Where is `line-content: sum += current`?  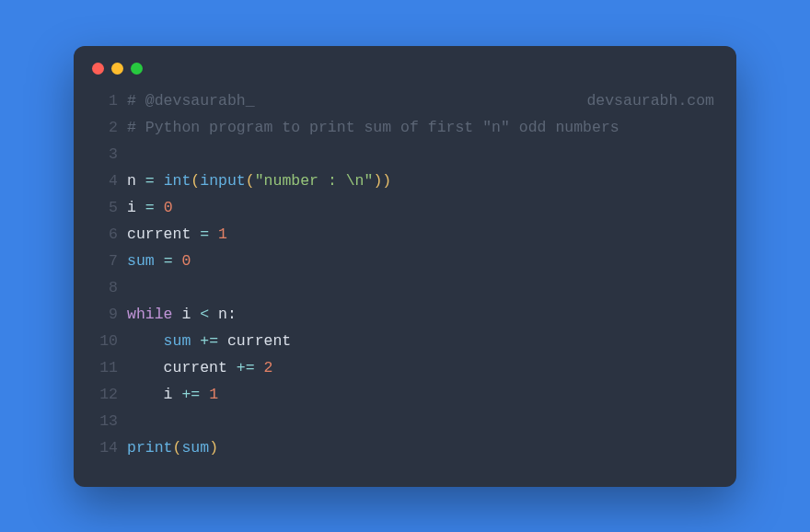 line-content: sum += current is located at coordinates (421, 341).